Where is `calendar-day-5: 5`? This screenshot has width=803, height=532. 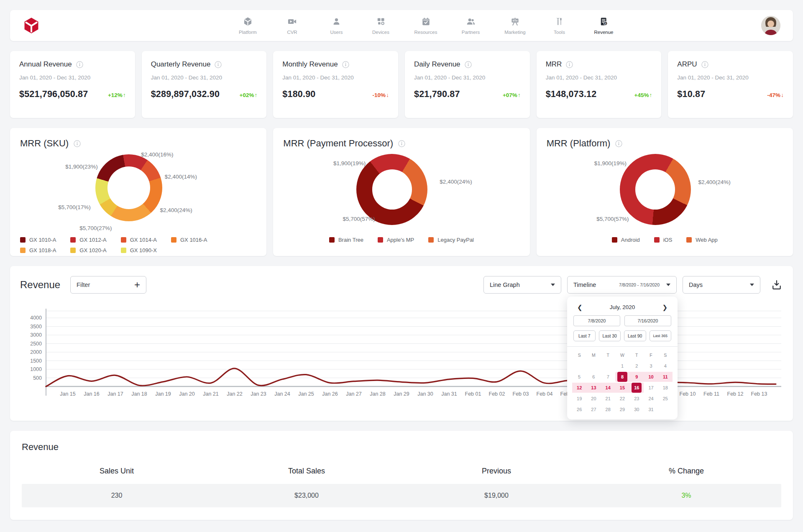 calendar-day-5: 5 is located at coordinates (579, 377).